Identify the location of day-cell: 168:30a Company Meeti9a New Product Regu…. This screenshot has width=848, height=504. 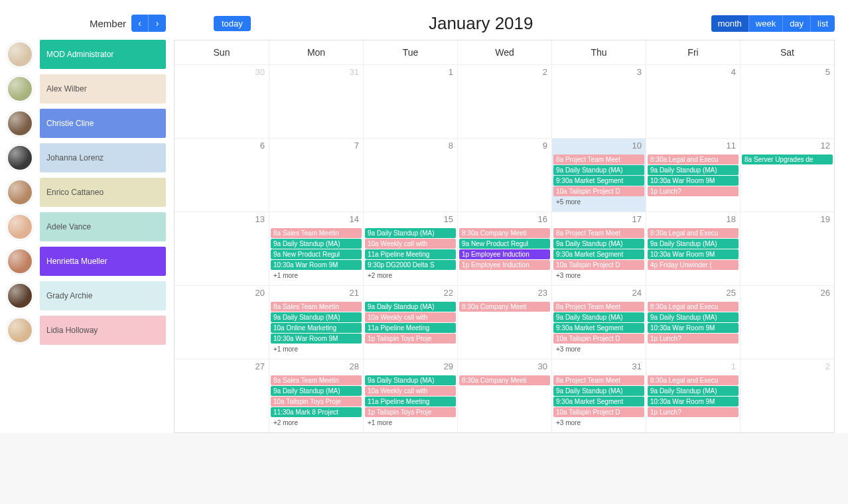
(504, 249).